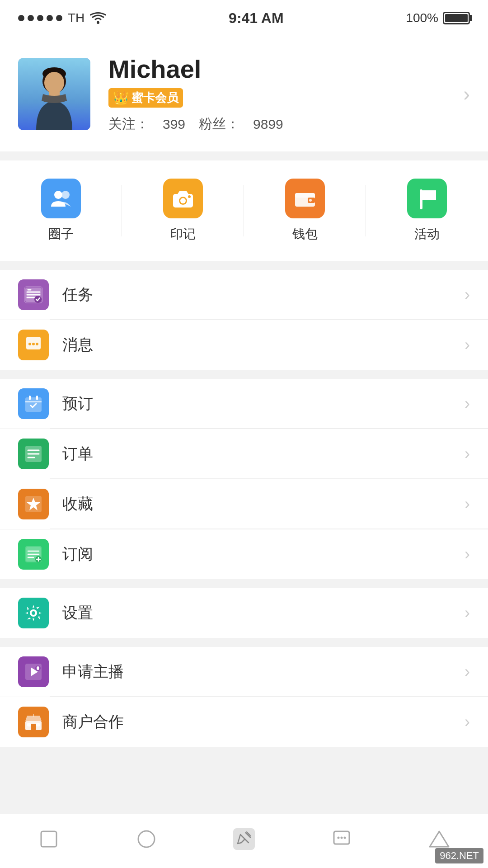 This screenshot has width=488, height=868. What do you see at coordinates (61, 234) in the screenshot?
I see `quanzi-label: 圈子` at bounding box center [61, 234].